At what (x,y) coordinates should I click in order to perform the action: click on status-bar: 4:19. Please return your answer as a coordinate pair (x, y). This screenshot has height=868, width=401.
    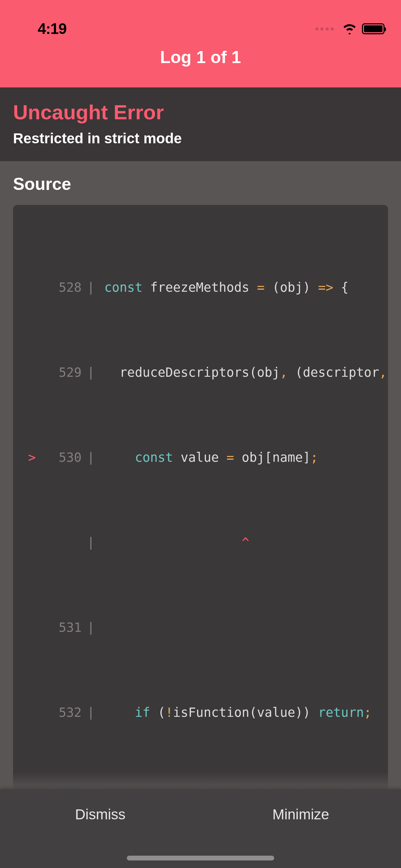
    Looking at the image, I should click on (200, 21).